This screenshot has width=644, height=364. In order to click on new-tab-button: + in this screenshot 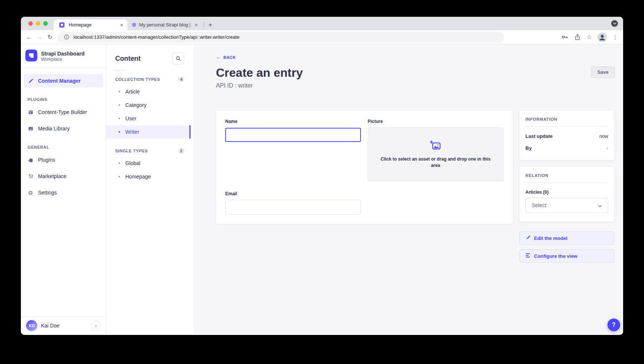, I will do `click(210, 25)`.